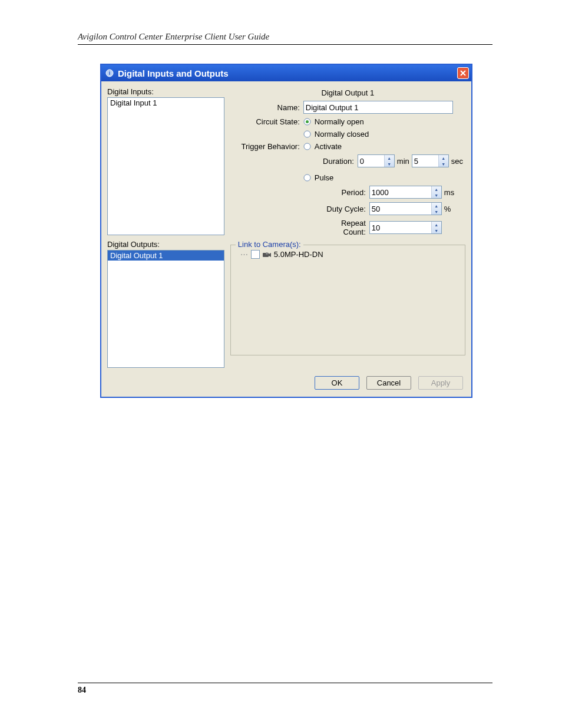 The image size is (562, 728). I want to click on activate-label: Activate, so click(328, 146).